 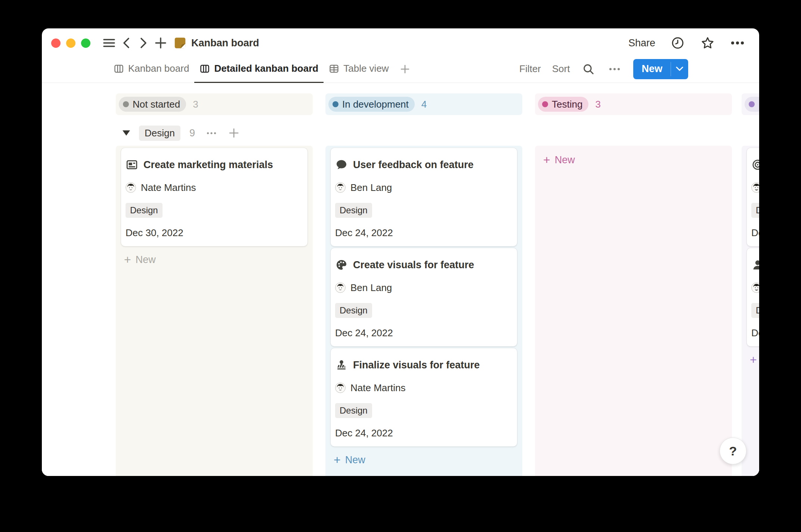 What do you see at coordinates (750, 104) in the screenshot?
I see `column-header` at bounding box center [750, 104].